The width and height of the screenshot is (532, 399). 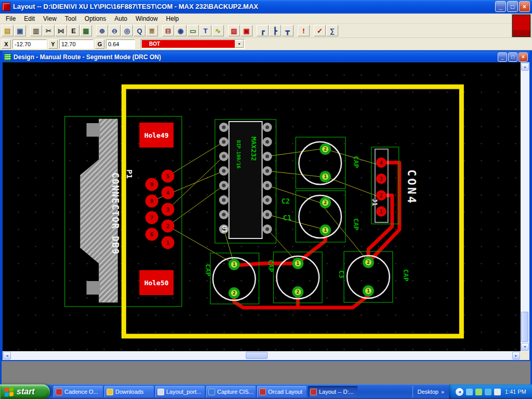 I want to click on spreadsheet-button: ▦, so click(x=86, y=31).